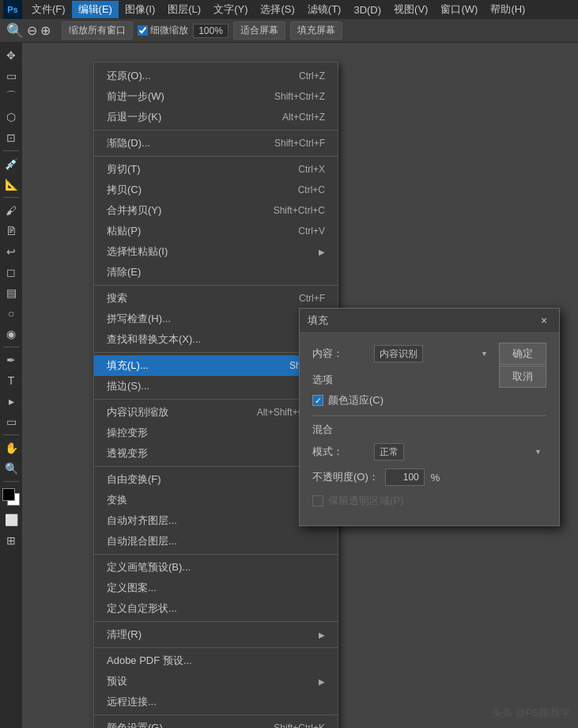 The width and height of the screenshot is (578, 728). I want to click on pen-tool: ✒, so click(11, 360).